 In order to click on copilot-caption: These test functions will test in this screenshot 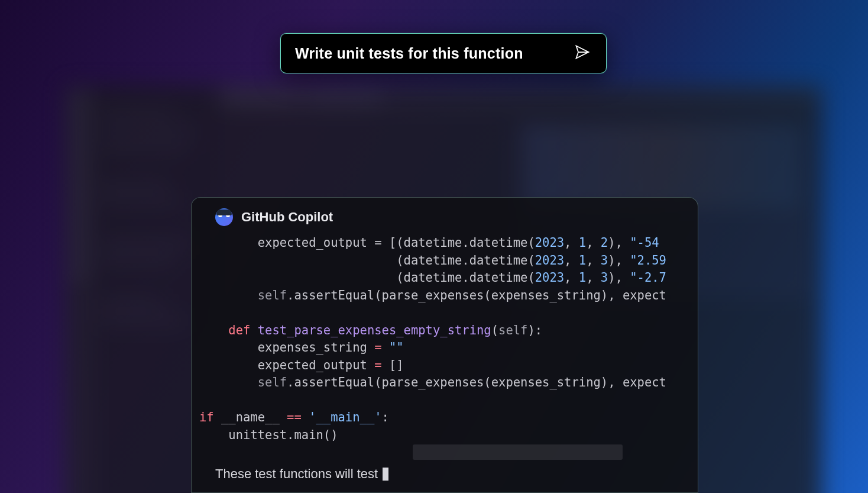, I will do `click(445, 474)`.